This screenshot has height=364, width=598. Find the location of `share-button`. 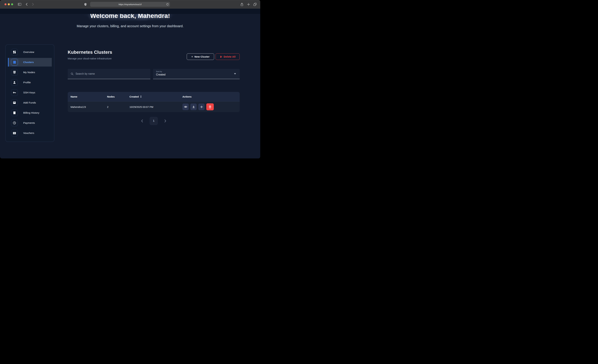

share-button is located at coordinates (242, 4).